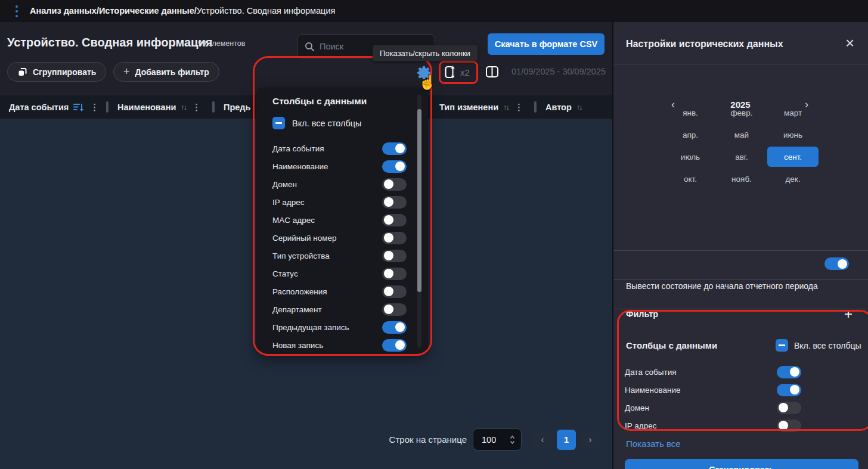 This screenshot has width=868, height=469. I want to click on app-menu-kebab-icon, so click(17, 11).